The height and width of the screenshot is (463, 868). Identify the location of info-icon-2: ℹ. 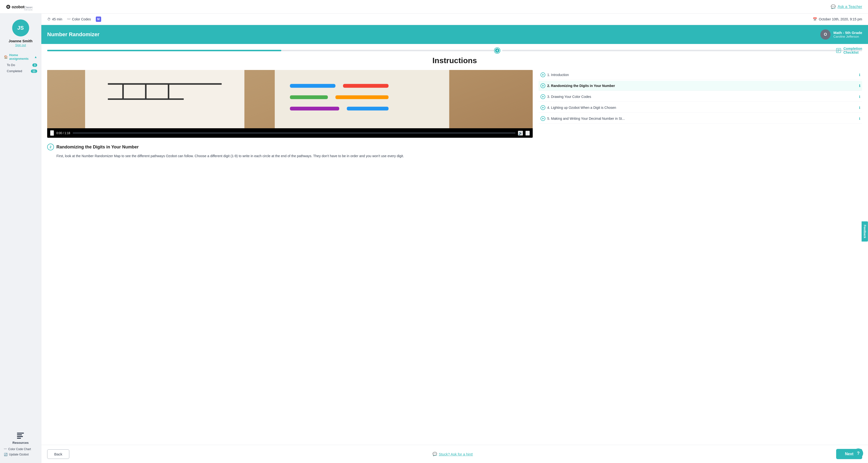
(860, 86).